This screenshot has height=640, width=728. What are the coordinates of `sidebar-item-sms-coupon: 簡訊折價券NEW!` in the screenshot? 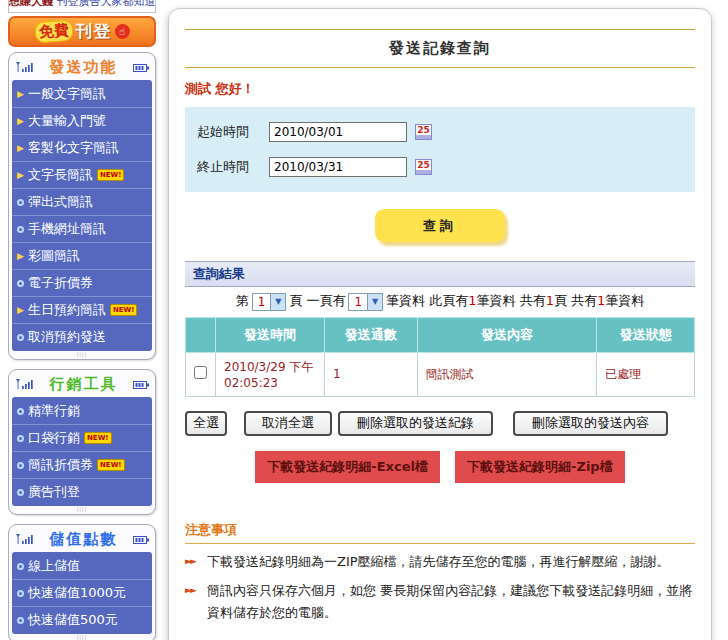 It's located at (82, 466).